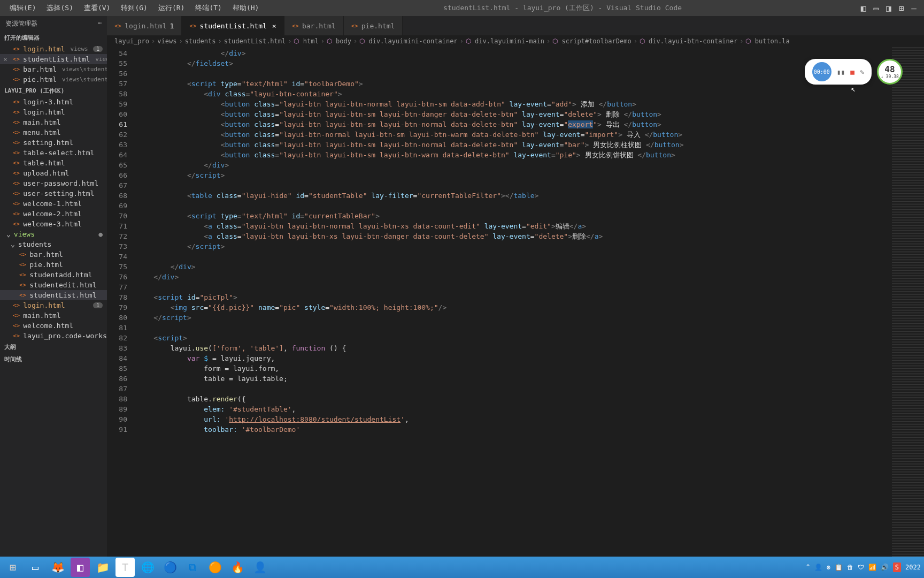 The height and width of the screenshot is (578, 924). What do you see at coordinates (822, 72) in the screenshot?
I see `recorder-time: 00:00` at bounding box center [822, 72].